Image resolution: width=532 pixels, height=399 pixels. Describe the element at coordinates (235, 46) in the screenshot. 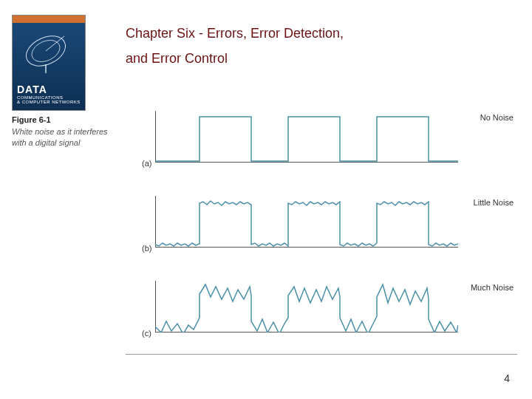

I see `chapter-title: Chapter Six - Errors, Error Detection, a…` at that location.